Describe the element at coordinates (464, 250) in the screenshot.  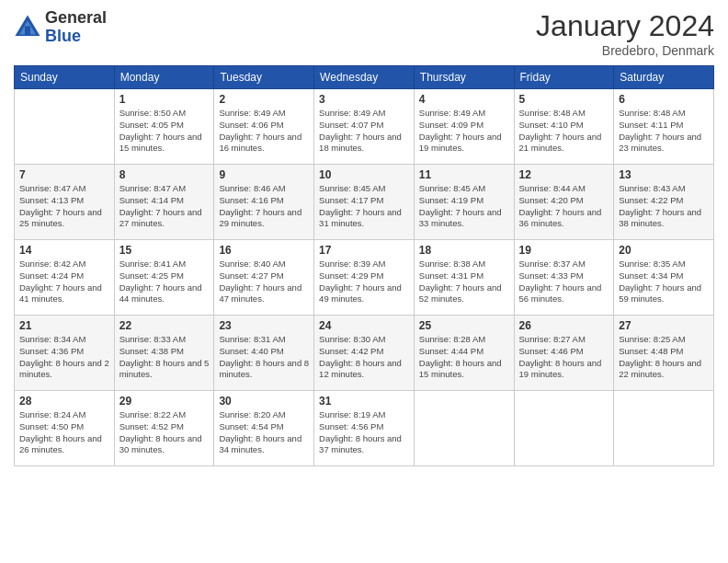
I see `day-number: 18` at that location.